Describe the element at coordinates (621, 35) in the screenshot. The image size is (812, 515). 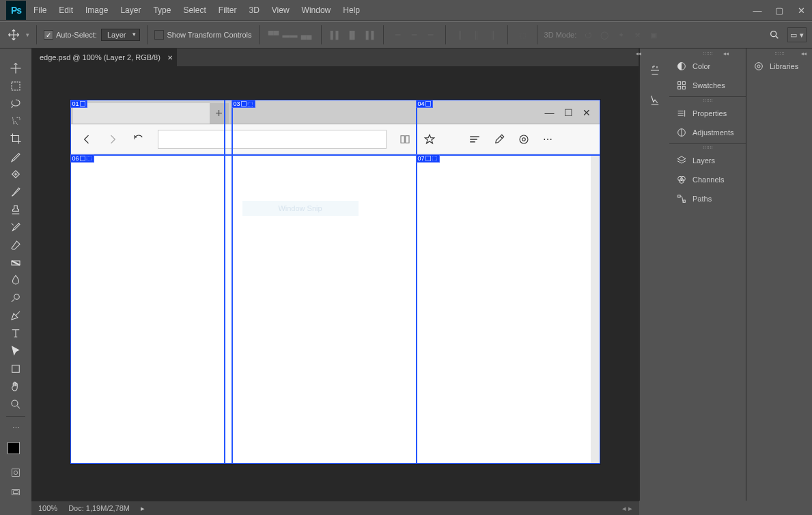
I see `3d-pan-icon: ✦` at that location.